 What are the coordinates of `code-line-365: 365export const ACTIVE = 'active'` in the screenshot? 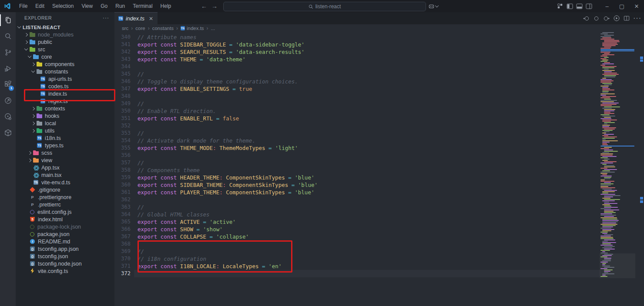 It's located at (357, 222).